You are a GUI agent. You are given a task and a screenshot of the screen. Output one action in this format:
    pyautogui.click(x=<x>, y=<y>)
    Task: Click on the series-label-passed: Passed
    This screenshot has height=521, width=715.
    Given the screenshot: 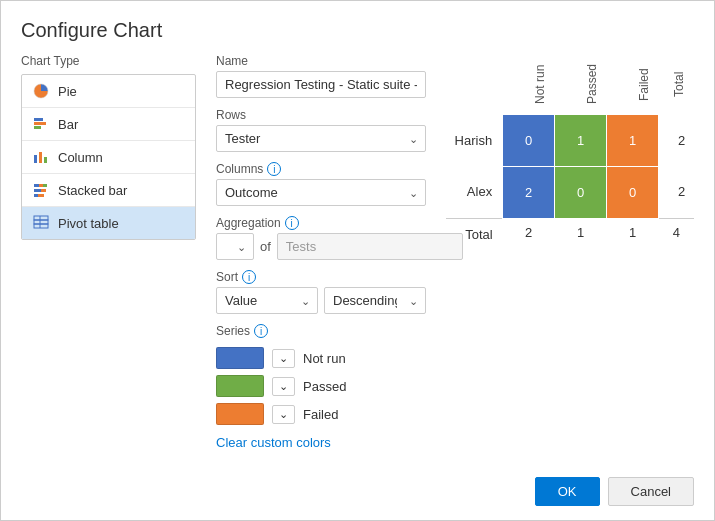 What is the action you would take?
    pyautogui.click(x=324, y=386)
    